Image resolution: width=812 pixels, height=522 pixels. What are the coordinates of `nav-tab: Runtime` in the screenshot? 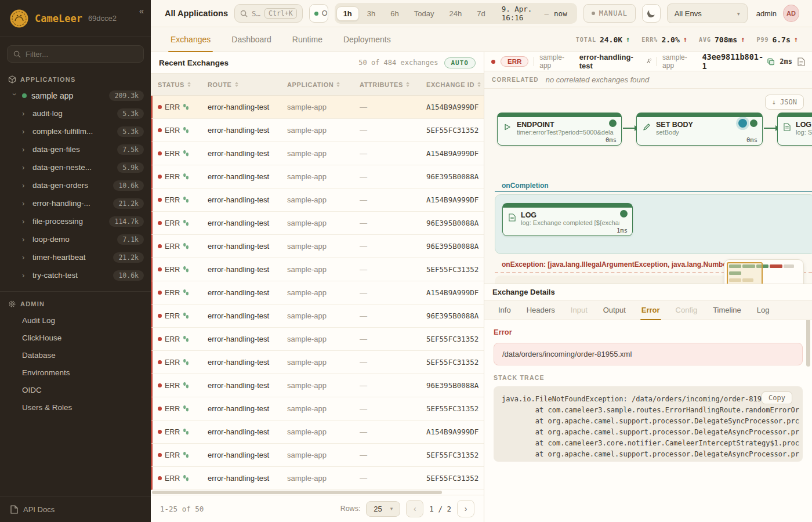 It's located at (307, 39).